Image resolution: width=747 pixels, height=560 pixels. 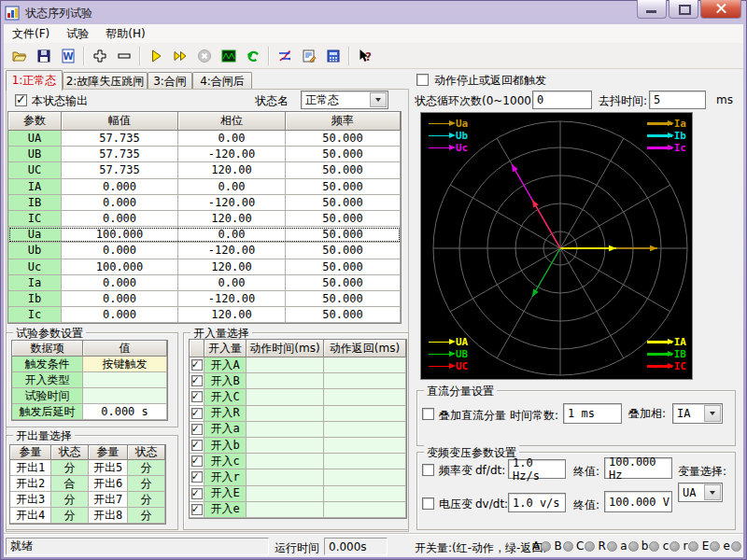 I want to click on indicator: C, so click(x=585, y=546).